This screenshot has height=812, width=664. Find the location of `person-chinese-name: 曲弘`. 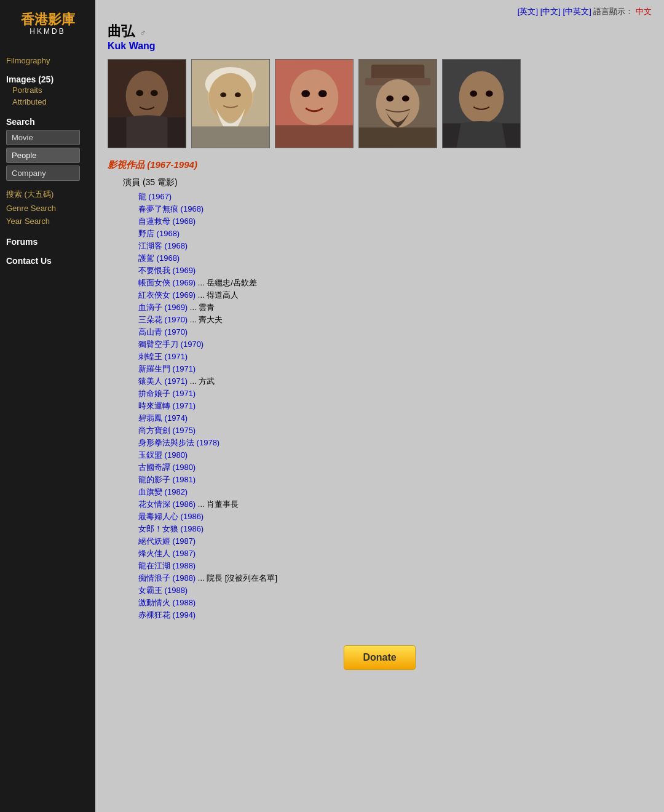

person-chinese-name: 曲弘 is located at coordinates (121, 31).